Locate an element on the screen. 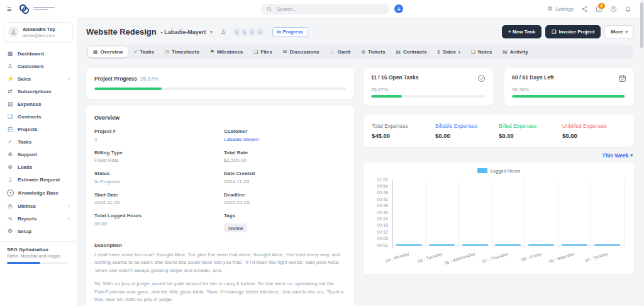 The height and width of the screenshot is (306, 644). overview-field: Total Rate $2,500.00 is located at coordinates (285, 157).